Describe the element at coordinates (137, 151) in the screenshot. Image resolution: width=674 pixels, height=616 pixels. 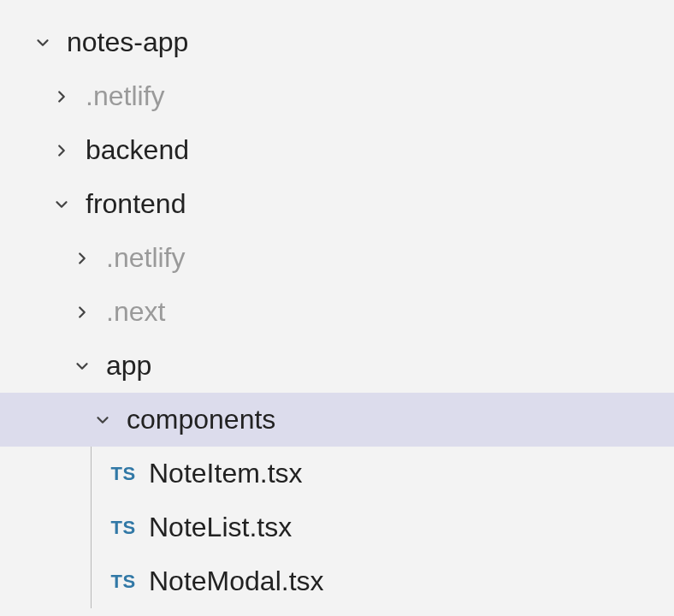
I see `folder-label: backend` at that location.